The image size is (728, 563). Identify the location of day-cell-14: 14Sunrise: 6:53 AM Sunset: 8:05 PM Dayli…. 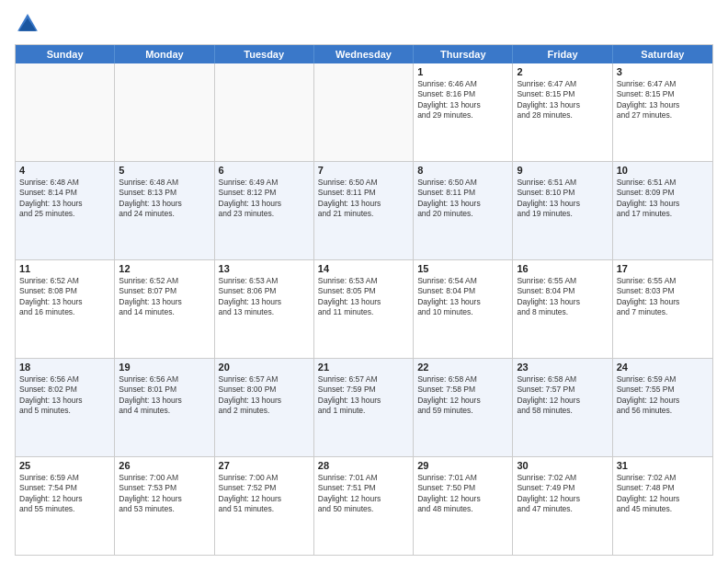
(364, 309).